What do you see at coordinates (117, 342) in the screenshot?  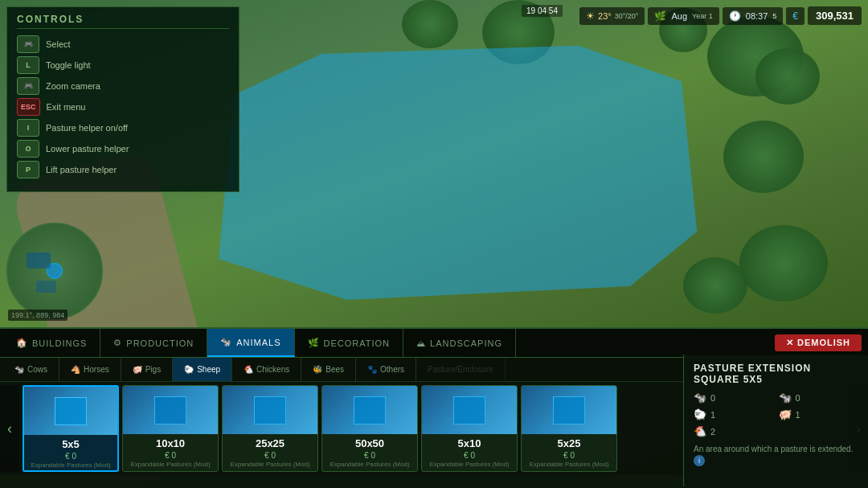 I see `production-icon: ⚙` at bounding box center [117, 342].